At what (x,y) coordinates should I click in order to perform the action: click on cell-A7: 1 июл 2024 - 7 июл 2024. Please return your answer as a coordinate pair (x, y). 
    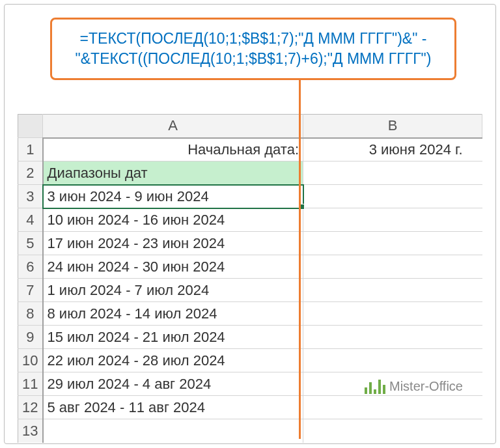
    Looking at the image, I should click on (173, 290).